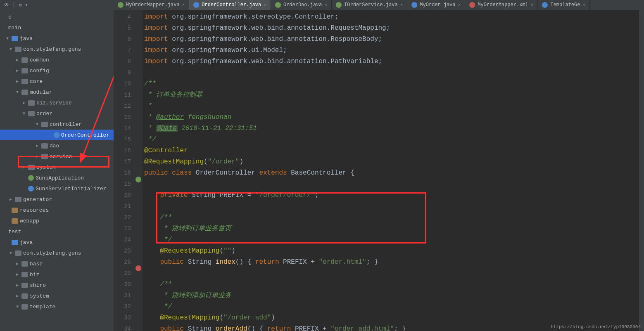 This screenshot has width=644, height=331. I want to click on tree-node-core: ▶core, so click(57, 81).